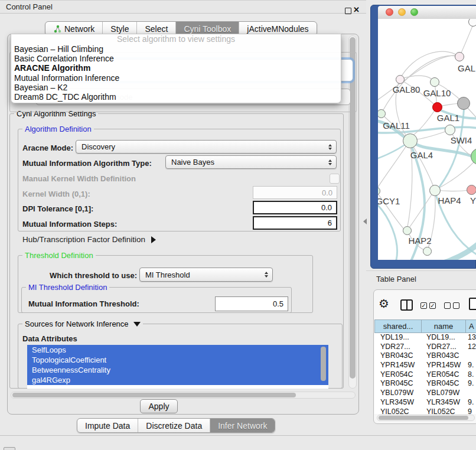 The height and width of the screenshot is (450, 476). What do you see at coordinates (421, 279) in the screenshot?
I see `table-panel-header: Table Panel` at bounding box center [421, 279].